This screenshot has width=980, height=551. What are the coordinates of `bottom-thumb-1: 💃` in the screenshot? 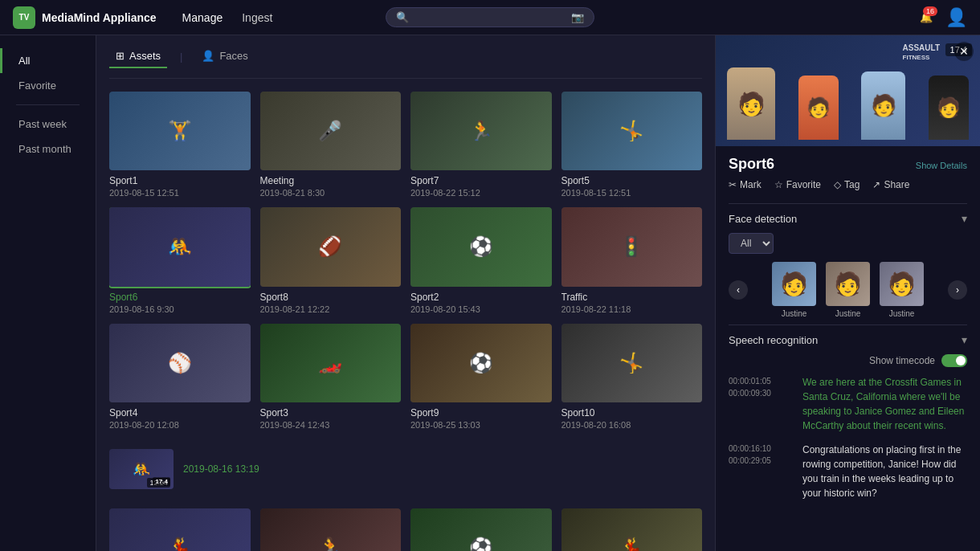 It's located at (180, 530).